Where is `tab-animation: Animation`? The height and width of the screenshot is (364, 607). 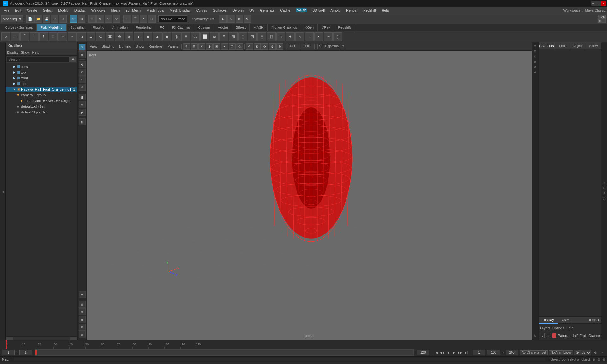
tab-animation: Animation is located at coordinates (120, 27).